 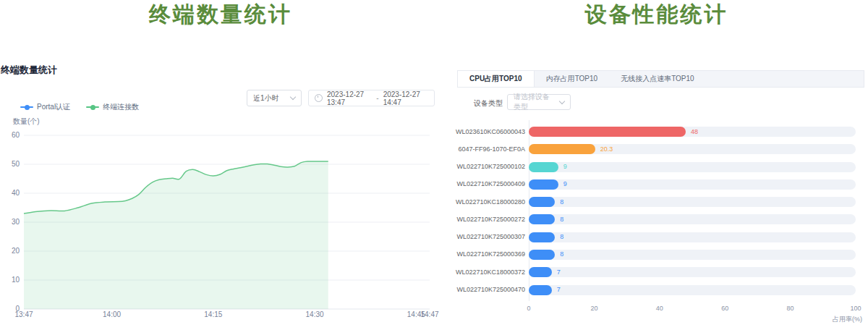 What do you see at coordinates (660, 203) in the screenshot?
I see `bar-row: WL022710KC180002808` at bounding box center [660, 203].